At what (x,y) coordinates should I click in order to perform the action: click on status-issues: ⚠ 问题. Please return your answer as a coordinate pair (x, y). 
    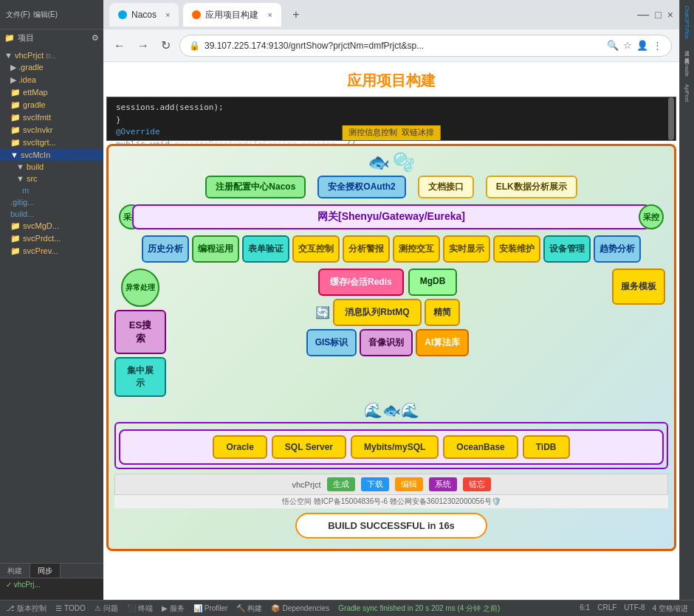
    Looking at the image, I should click on (106, 609).